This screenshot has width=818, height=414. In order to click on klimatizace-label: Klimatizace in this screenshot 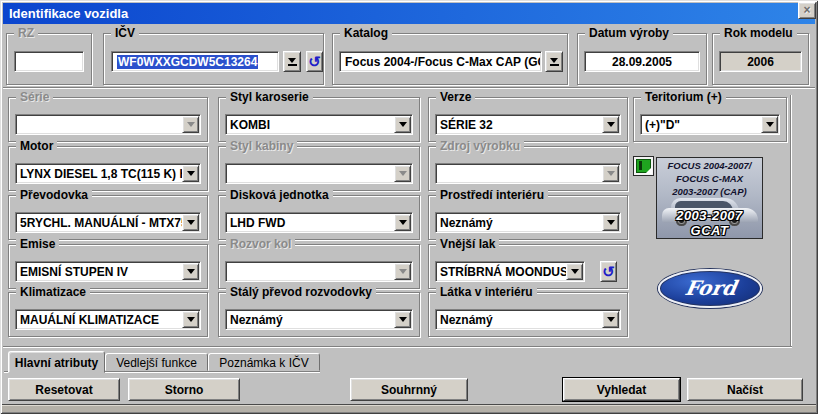, I will do `click(53, 292)`.